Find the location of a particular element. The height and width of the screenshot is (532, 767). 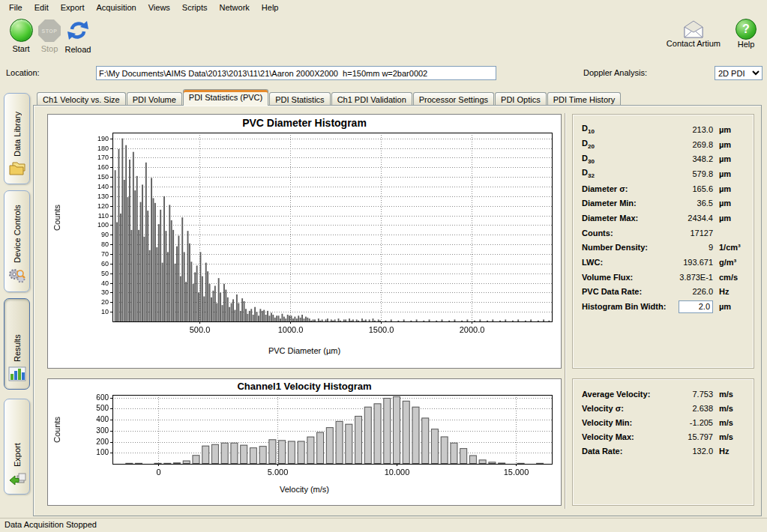

menu-item-scripts: Scripts is located at coordinates (195, 7).